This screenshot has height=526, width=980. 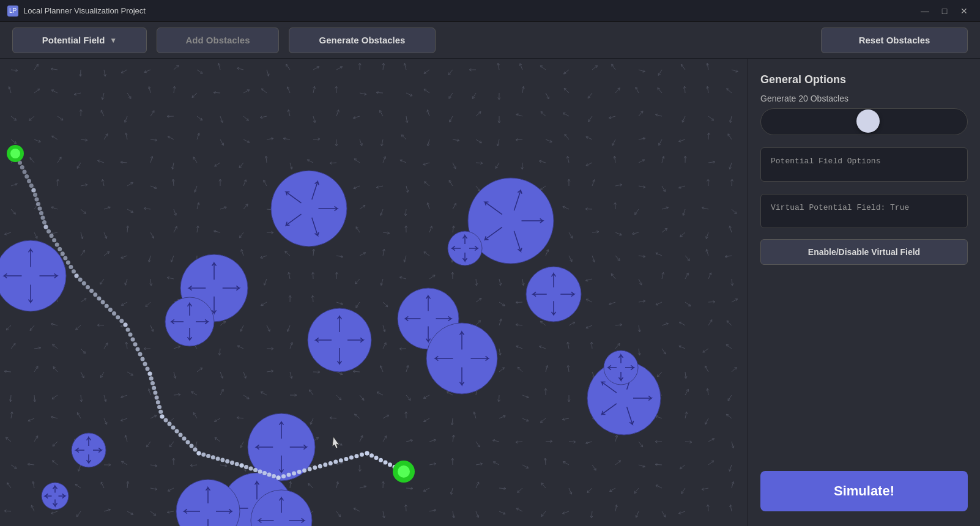 I want to click on generate-obstacles-toggle, so click(x=864, y=122).